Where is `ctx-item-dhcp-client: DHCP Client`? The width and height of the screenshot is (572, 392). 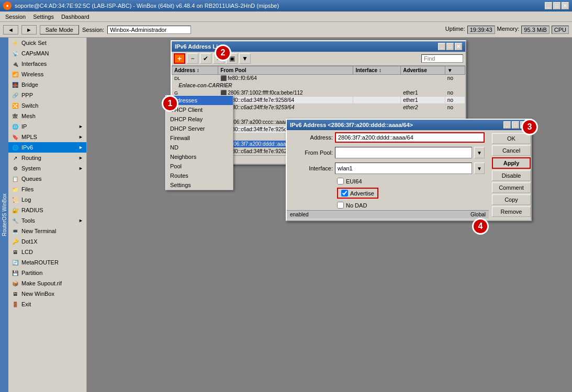 ctx-item-dhcp-client: DHCP Client is located at coordinates (199, 110).